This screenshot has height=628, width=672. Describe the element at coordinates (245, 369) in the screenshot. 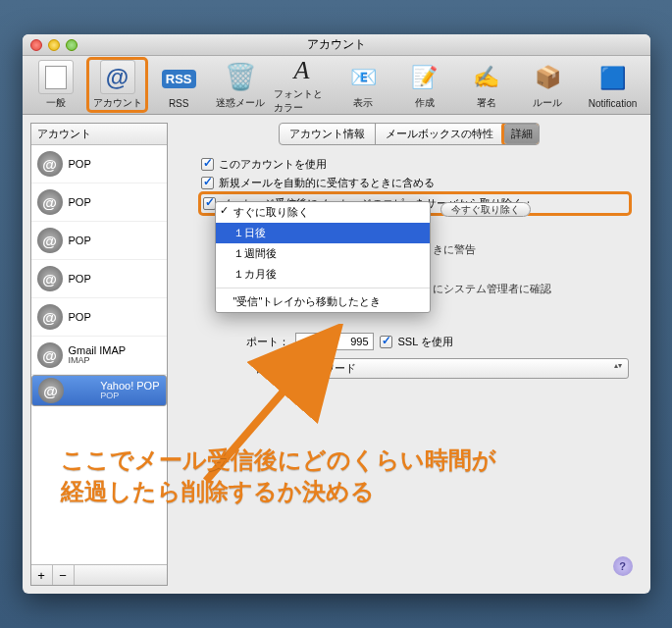

I see `auth-label: 認証：` at that location.